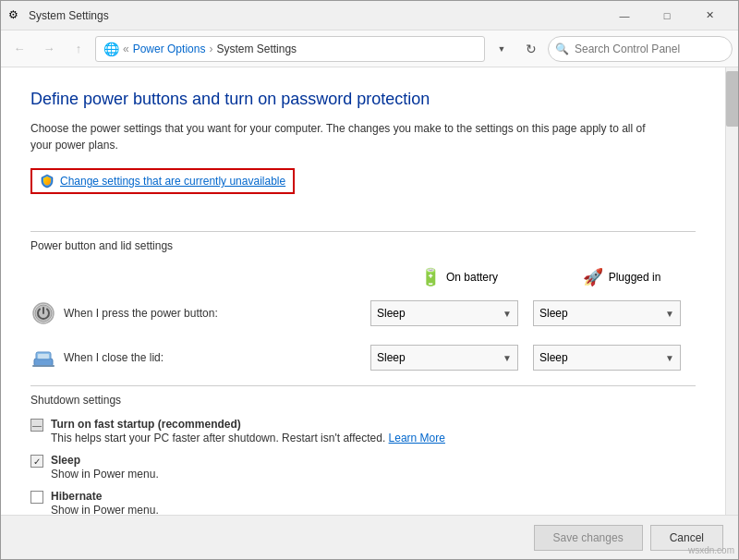 The width and height of the screenshot is (739, 560). What do you see at coordinates (502, 49) in the screenshot?
I see `address-dropdown-button: ▼` at bounding box center [502, 49].